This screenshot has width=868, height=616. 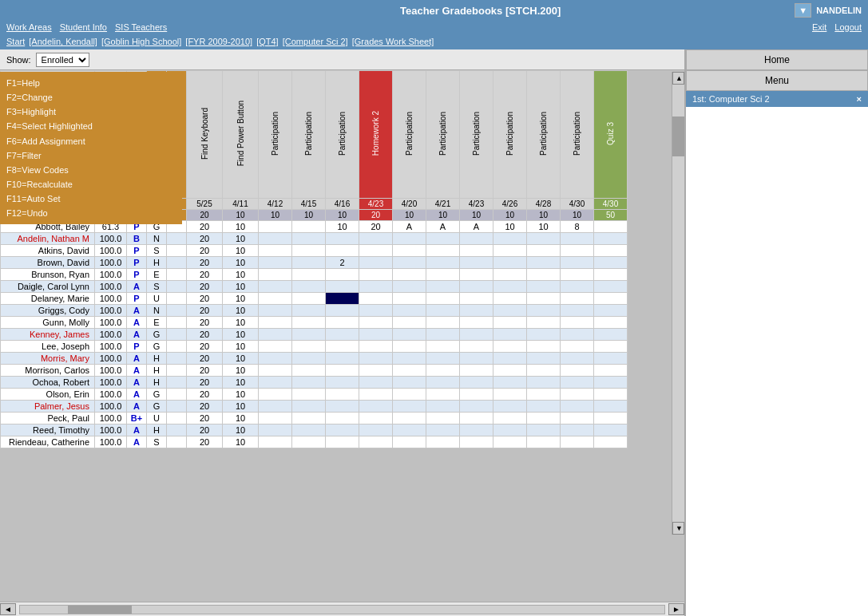 What do you see at coordinates (48, 346) in the screenshot?
I see `student-name: Lee, Joseph` at bounding box center [48, 346].